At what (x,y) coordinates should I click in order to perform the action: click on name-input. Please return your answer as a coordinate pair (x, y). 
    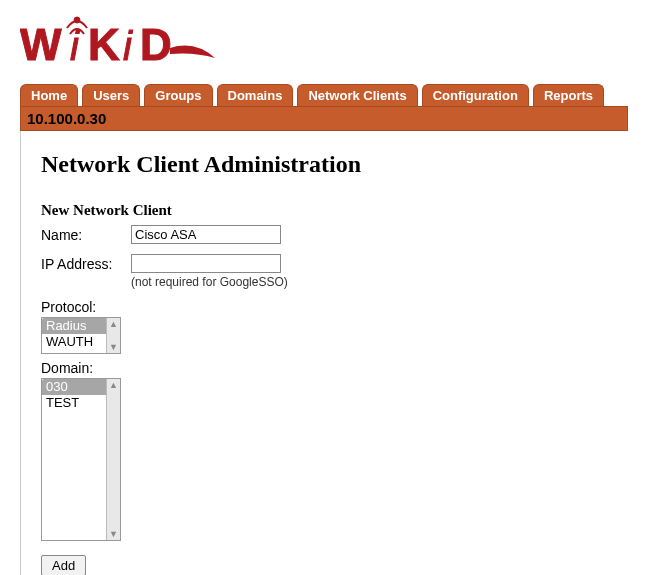
    Looking at the image, I should click on (206, 234).